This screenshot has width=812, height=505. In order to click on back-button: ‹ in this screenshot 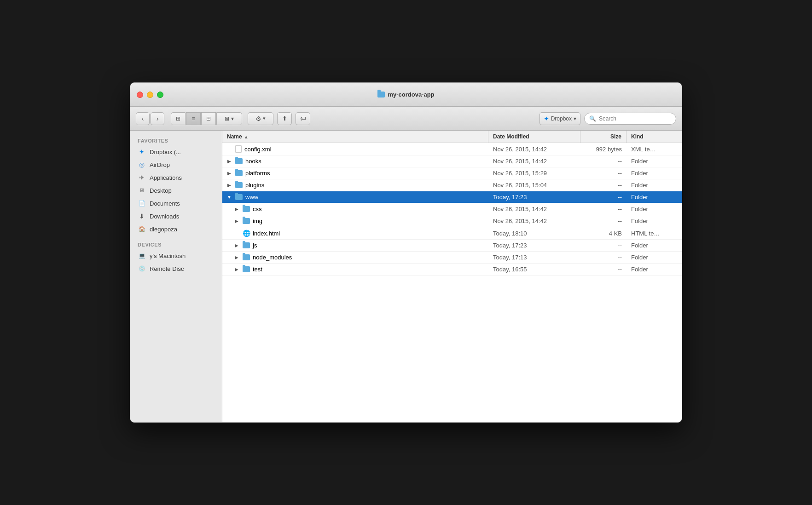, I will do `click(143, 119)`.